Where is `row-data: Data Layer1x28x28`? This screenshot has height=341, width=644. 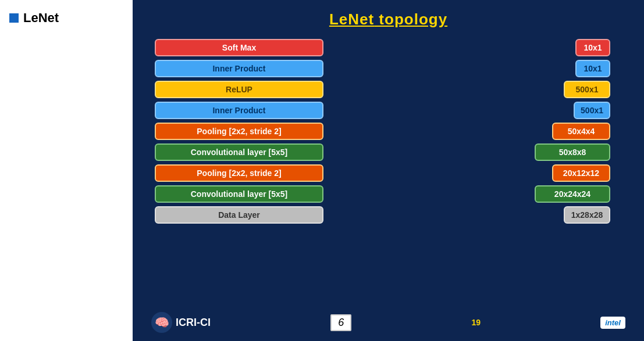
row-data: Data Layer1x28x28 is located at coordinates (389, 215).